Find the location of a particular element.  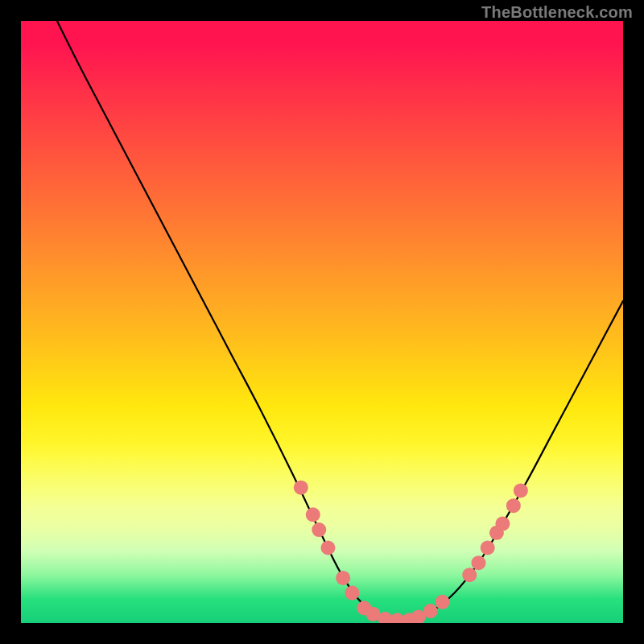

highlight-dots is located at coordinates (411, 552).